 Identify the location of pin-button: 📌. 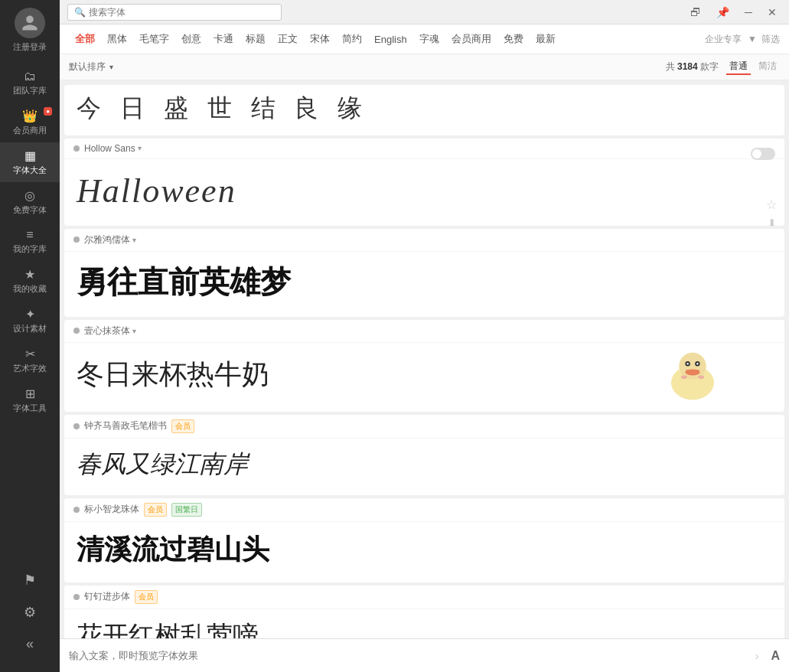
(722, 12).